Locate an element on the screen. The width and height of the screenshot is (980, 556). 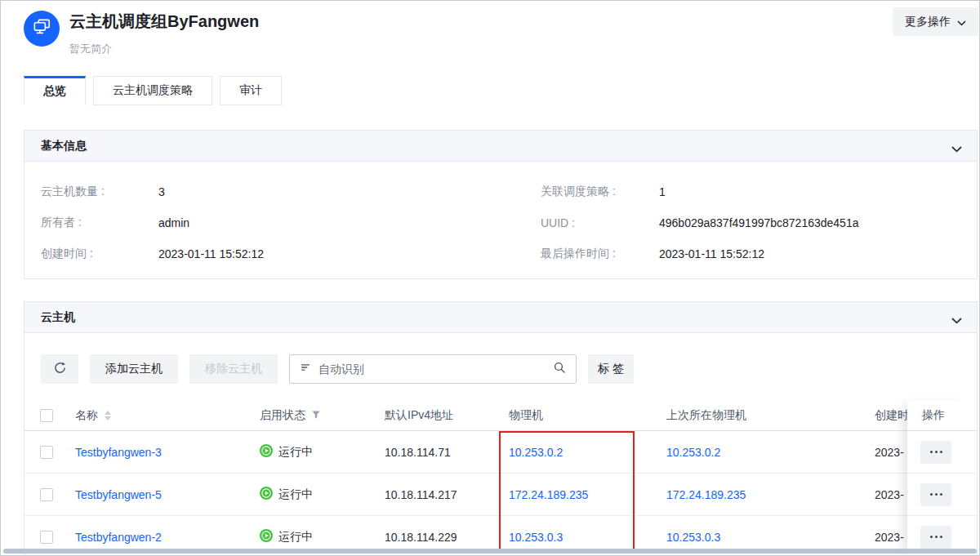
horizontal-scrollbar is located at coordinates (490, 551).